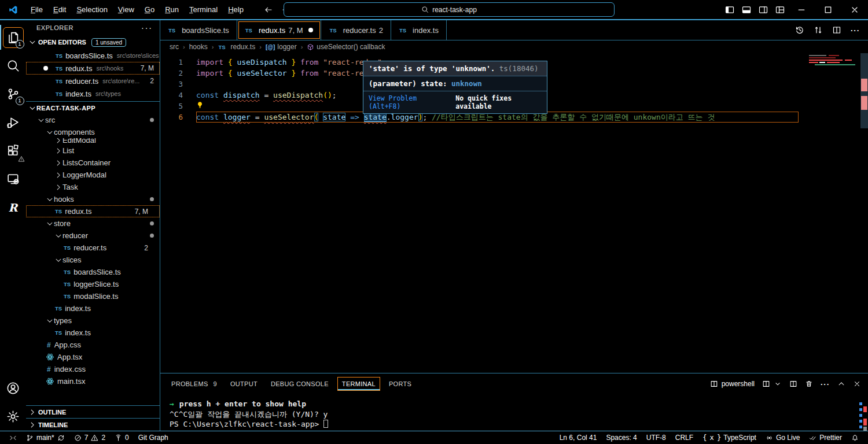 Image resolution: width=868 pixels, height=444 pixels. I want to click on menu-go: Go, so click(149, 9).